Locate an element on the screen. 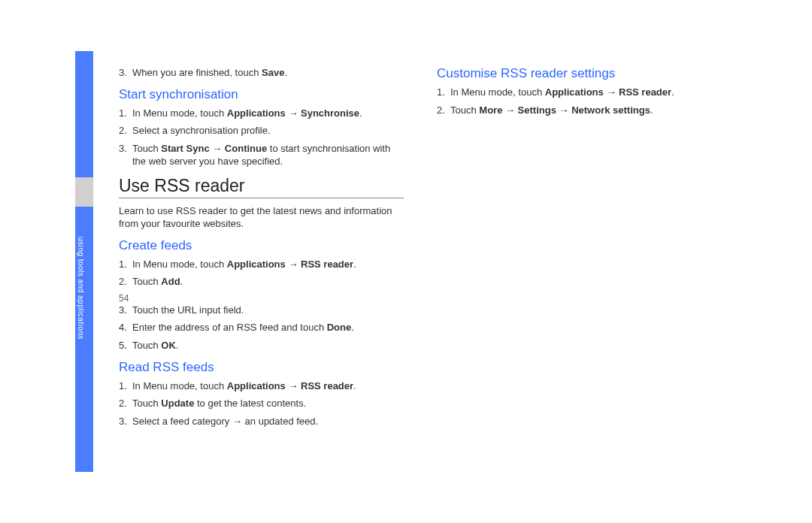  step-item: Touch OK. is located at coordinates (268, 346).